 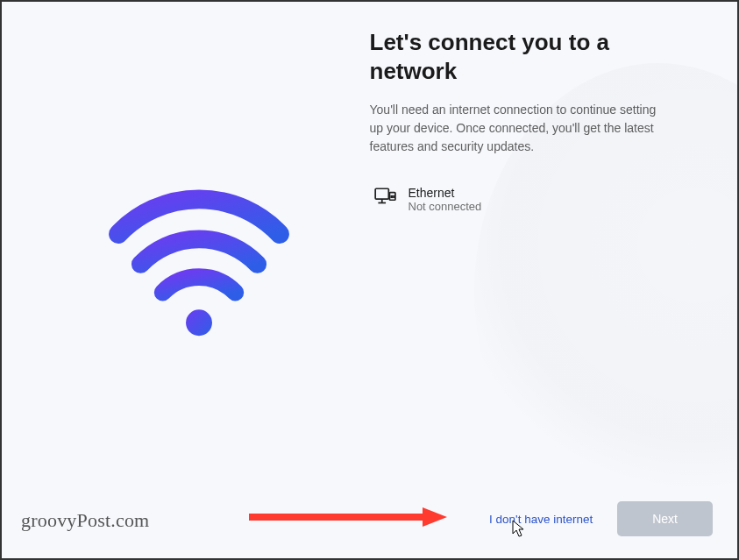 What do you see at coordinates (85, 521) in the screenshot?
I see `watermark-text: groovyPost.com` at bounding box center [85, 521].